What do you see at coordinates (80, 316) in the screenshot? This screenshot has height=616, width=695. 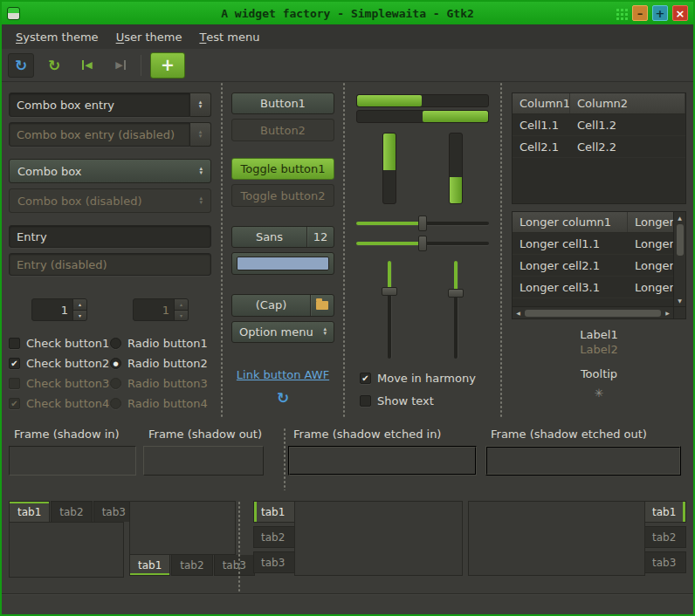 I see `spin-down-button: ▾` at bounding box center [80, 316].